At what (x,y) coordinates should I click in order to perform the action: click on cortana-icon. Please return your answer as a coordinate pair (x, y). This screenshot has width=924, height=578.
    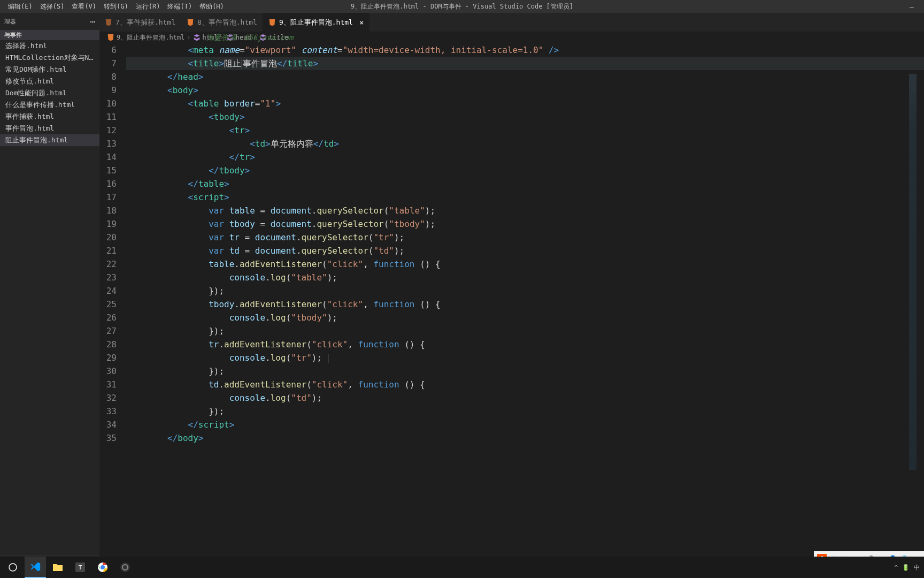
    Looking at the image, I should click on (13, 567).